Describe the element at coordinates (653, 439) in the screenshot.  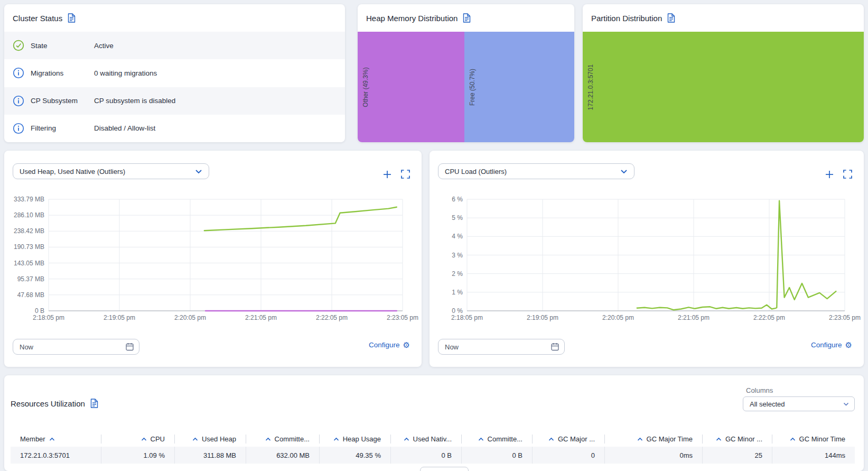
I see `column-header-gc-major-time: GC Major Time` at that location.